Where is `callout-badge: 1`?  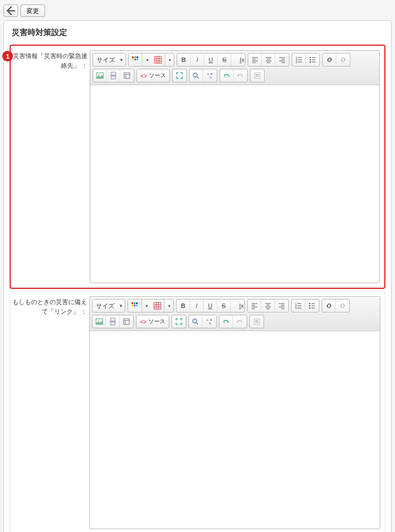
callout-badge: 1 is located at coordinates (8, 56).